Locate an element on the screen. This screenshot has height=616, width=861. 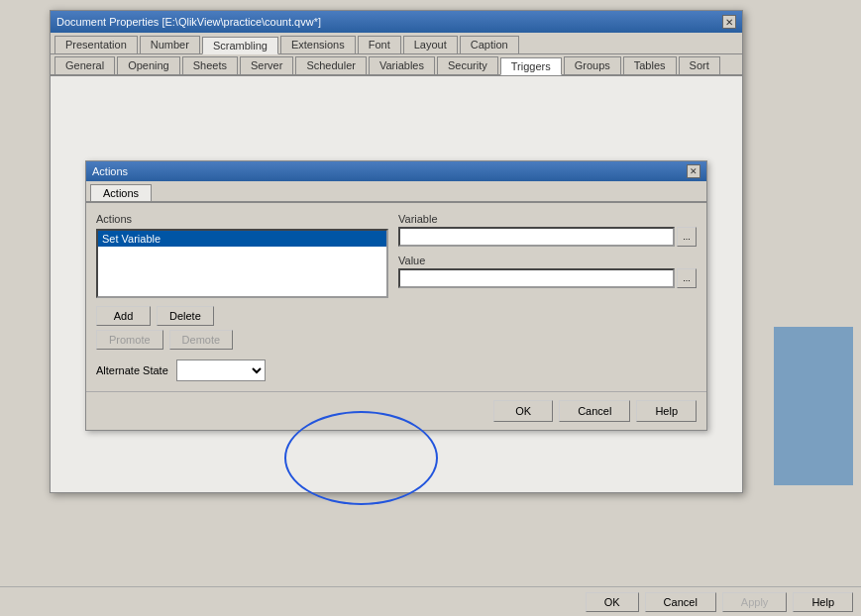
bottom-cancel-button: Cancel is located at coordinates (681, 602).